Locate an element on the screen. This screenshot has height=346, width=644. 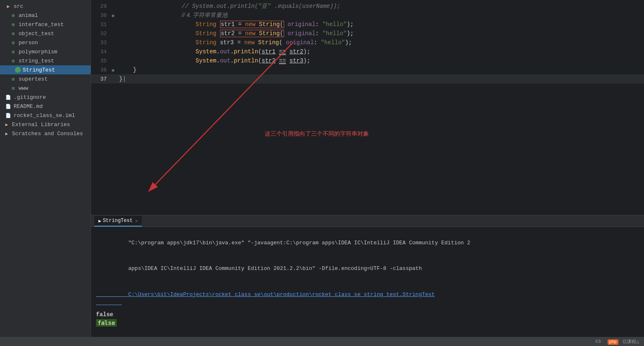
line-number: 31 is located at coordinates (101, 25).